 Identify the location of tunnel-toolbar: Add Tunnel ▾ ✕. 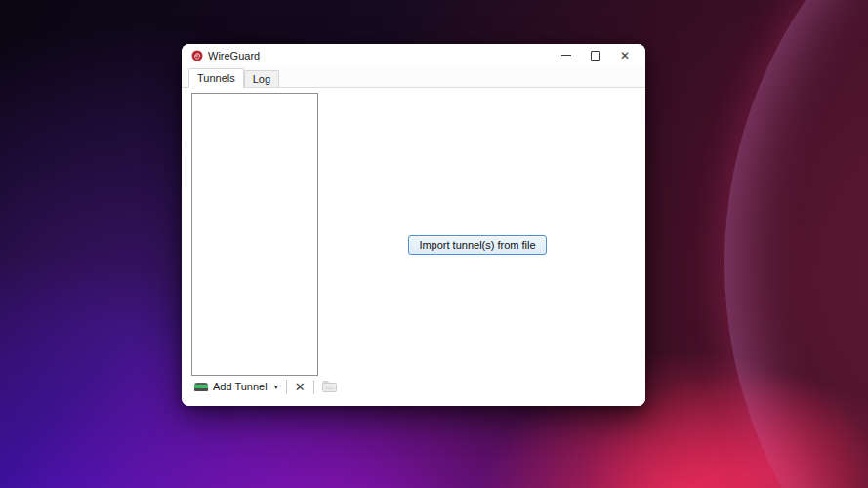
(266, 386).